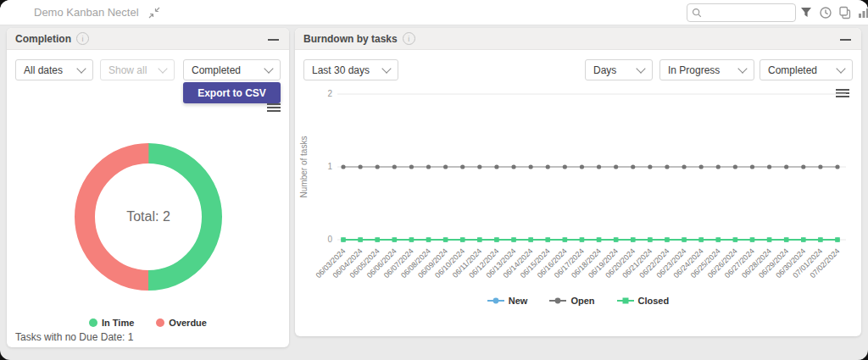 The height and width of the screenshot is (360, 868). Describe the element at coordinates (137, 69) in the screenshot. I see `show-filter-select: Show all` at that location.